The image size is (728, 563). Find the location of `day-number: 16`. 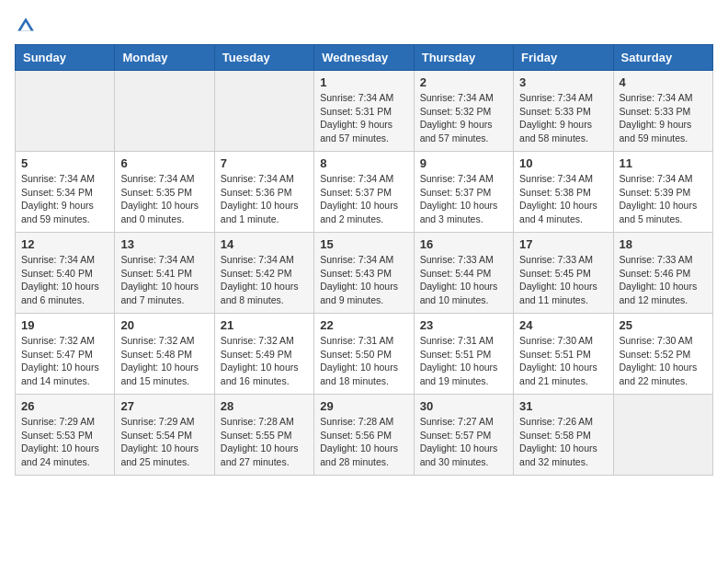

day-number: 16 is located at coordinates (463, 245).